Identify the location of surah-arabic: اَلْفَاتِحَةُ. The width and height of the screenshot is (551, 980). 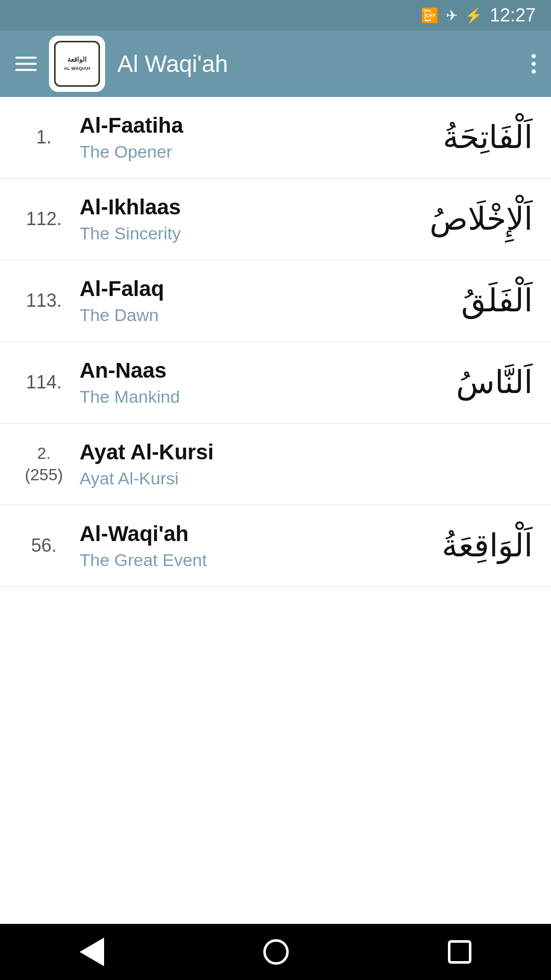
(488, 137).